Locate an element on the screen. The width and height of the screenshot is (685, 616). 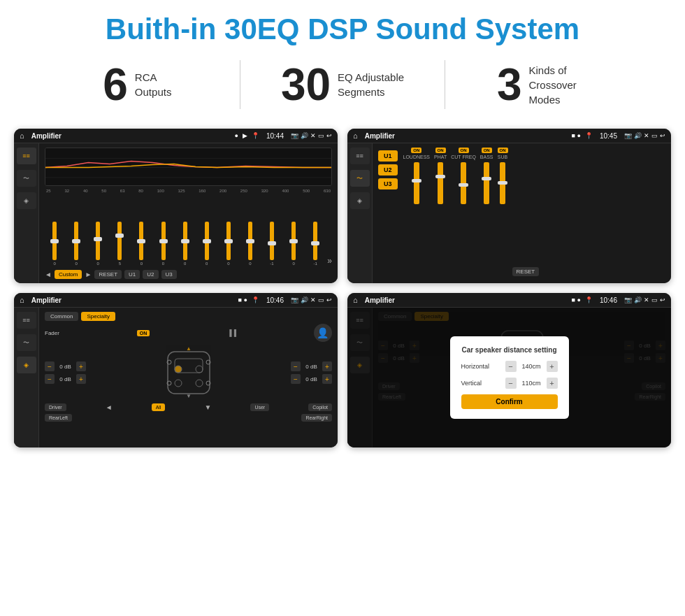
crossover-home-icon: ⌂ is located at coordinates (355, 136).